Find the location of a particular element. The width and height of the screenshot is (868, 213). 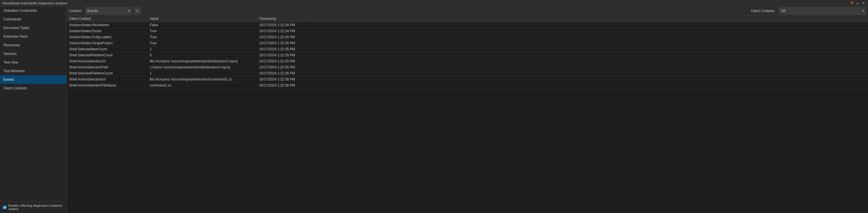

table-row: Shell:SelectedItemCount110/17/2024 1:22:… is located at coordinates (467, 49).